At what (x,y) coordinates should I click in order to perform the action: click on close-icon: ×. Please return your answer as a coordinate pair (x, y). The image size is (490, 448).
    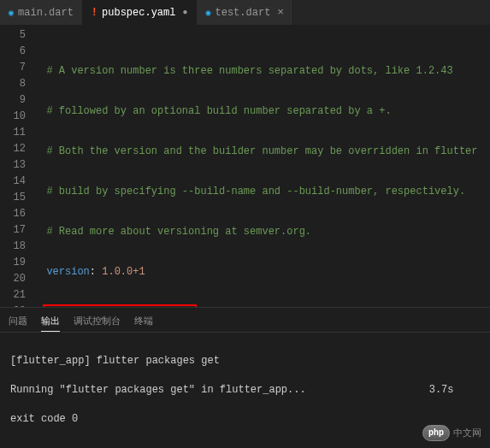
    Looking at the image, I should click on (280, 12).